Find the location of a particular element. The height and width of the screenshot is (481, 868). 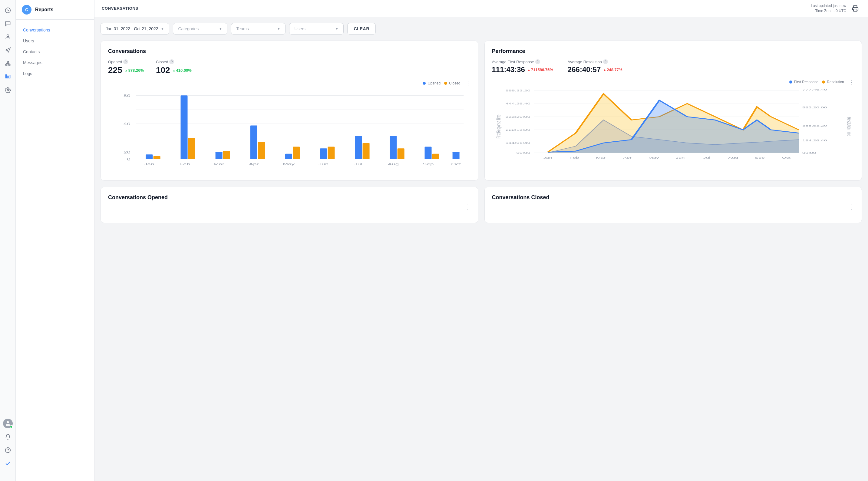

svg-text: 222:13:20 is located at coordinates (518, 130).